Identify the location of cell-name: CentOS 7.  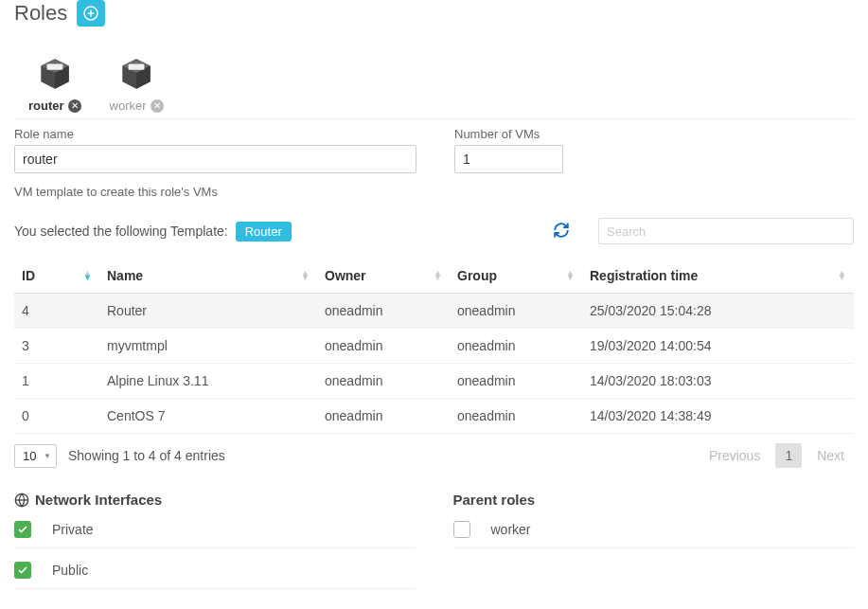
(208, 417).